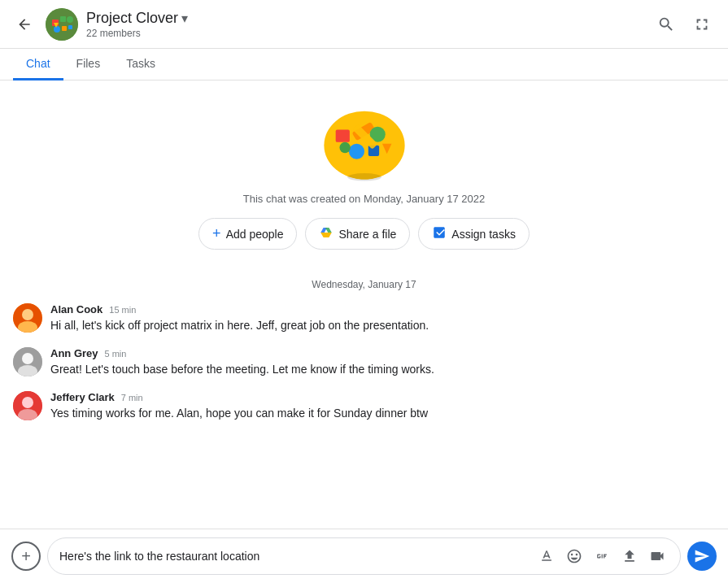 This screenshot has width=728, height=583. I want to click on group-name: Project Clover, so click(132, 18).